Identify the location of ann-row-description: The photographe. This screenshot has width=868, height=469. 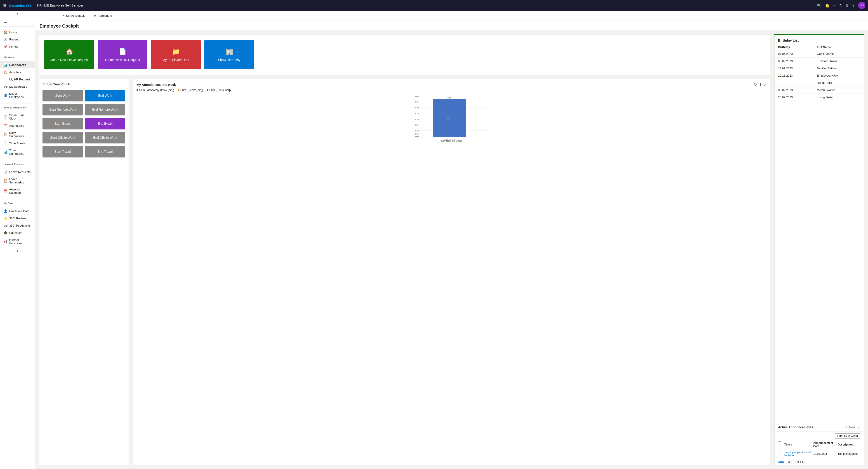
(849, 454).